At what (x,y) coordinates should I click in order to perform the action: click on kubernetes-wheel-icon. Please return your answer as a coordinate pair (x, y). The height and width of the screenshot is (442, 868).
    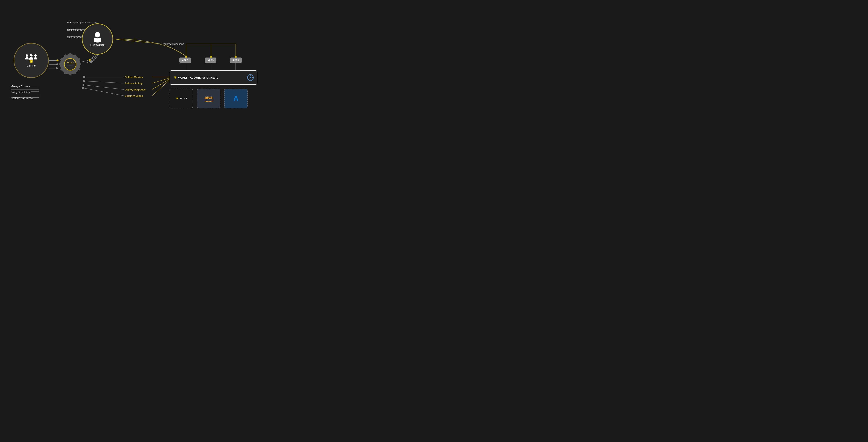
    Looking at the image, I should click on (250, 77).